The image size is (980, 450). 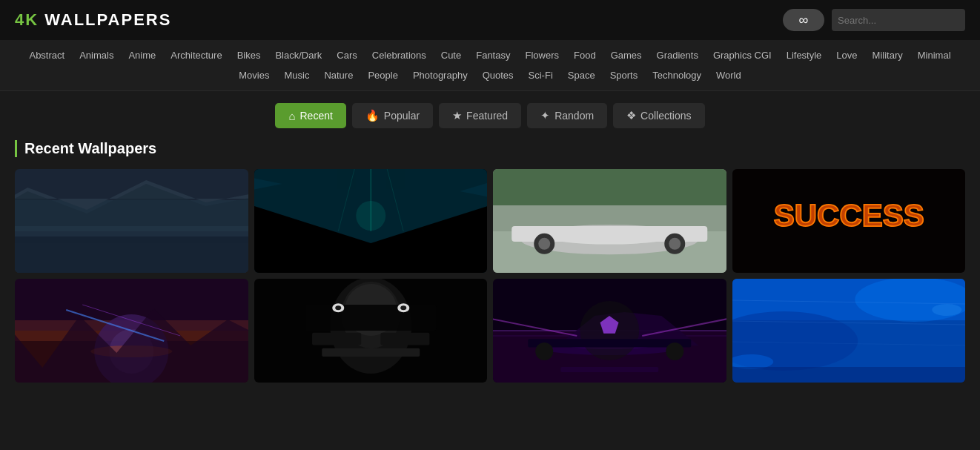 I want to click on filter-label-collections: Collections, so click(x=666, y=116).